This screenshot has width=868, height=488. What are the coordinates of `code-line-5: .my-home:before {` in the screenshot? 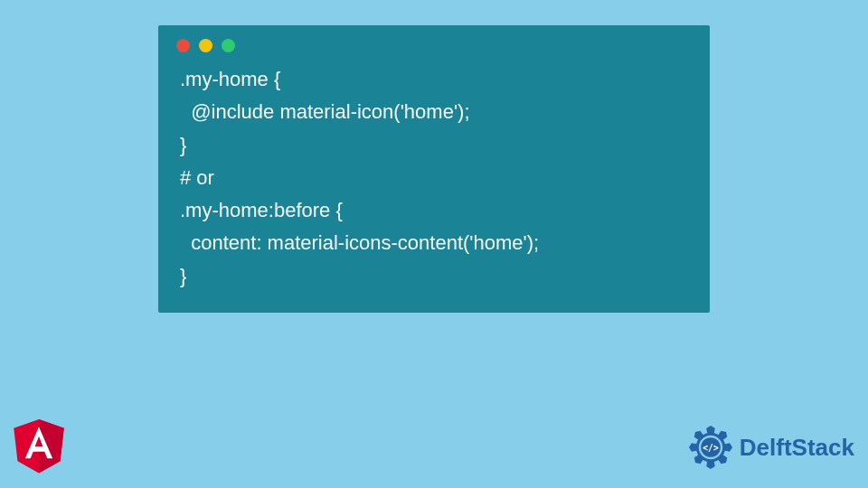 It's located at (434, 211).